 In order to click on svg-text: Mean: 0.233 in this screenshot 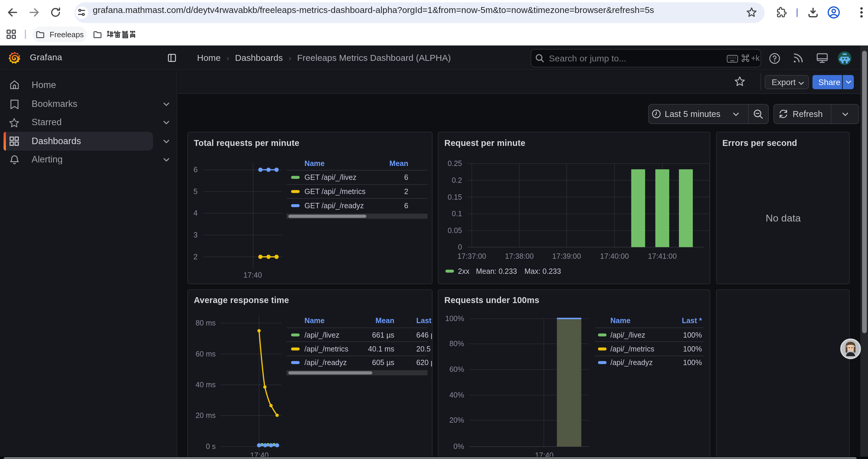, I will do `click(497, 271)`.